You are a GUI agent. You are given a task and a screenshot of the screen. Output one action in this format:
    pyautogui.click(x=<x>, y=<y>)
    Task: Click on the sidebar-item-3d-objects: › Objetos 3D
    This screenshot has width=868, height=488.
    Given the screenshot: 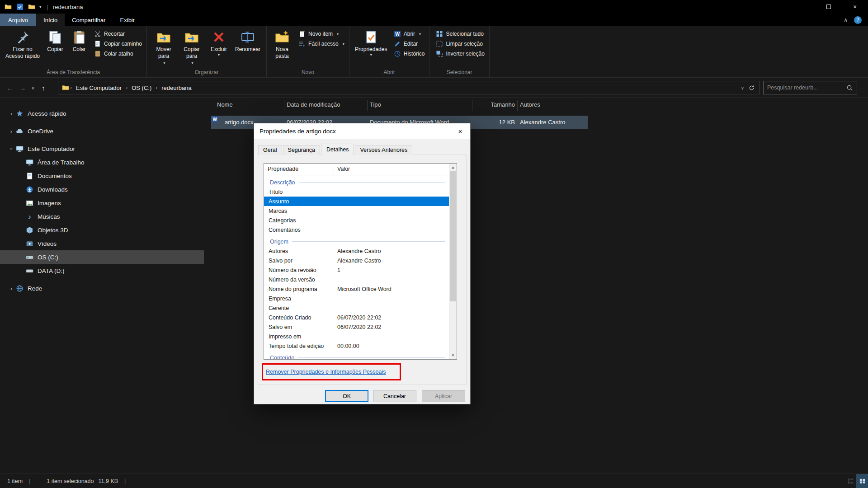 What is the action you would take?
    pyautogui.click(x=102, y=230)
    